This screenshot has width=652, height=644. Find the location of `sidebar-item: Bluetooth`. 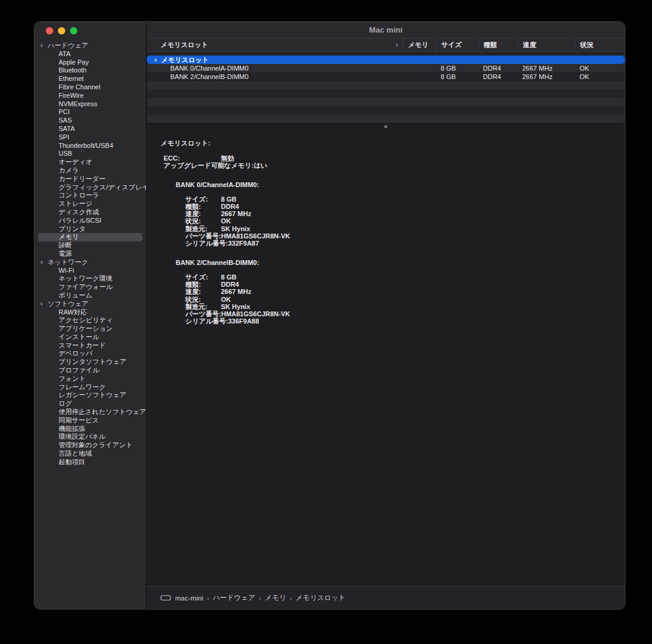

sidebar-item: Bluetooth is located at coordinates (91, 71).